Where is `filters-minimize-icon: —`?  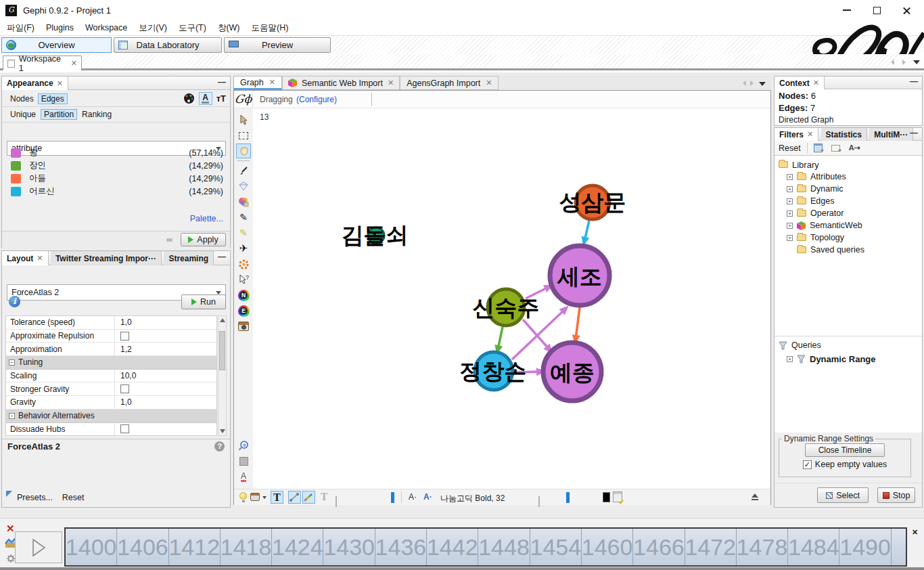
filters-minimize-icon: — is located at coordinates (914, 133).